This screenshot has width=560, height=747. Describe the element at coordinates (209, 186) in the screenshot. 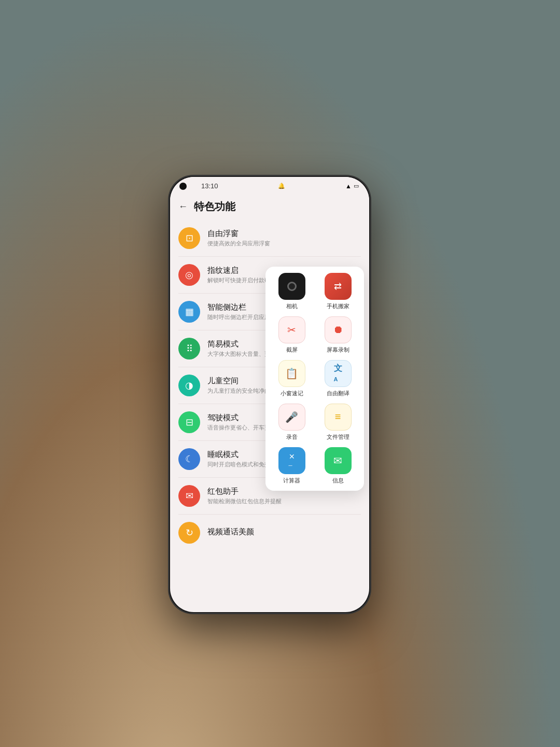

I see `status-time: 13:10` at that location.